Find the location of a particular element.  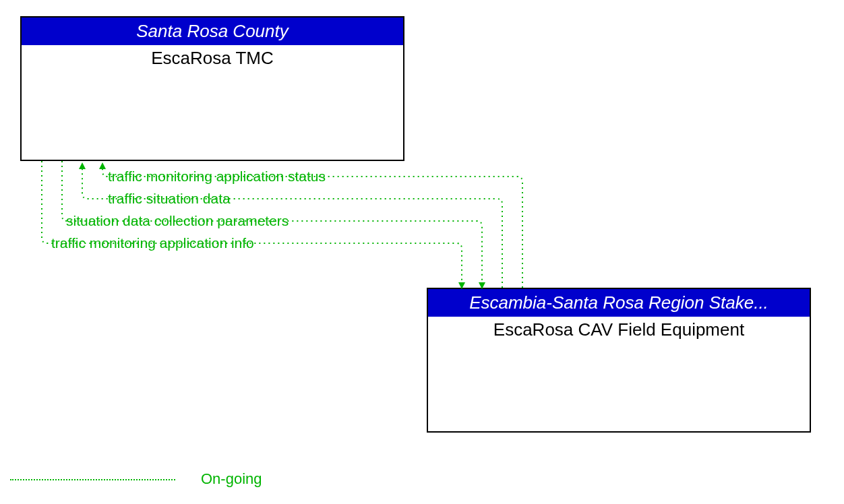

node-title-escarosa-cav: EscaRosa CAV Field Equipment is located at coordinates (619, 329).